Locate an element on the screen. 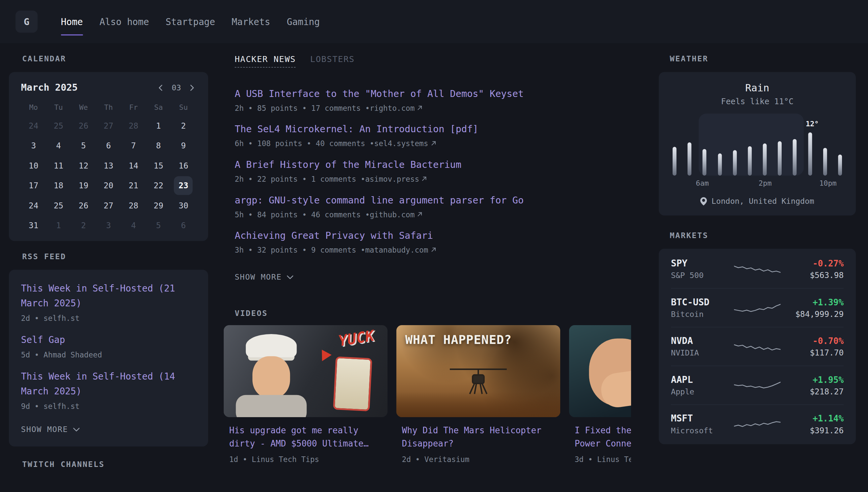 The image size is (868, 492). video-title: His upgrade got me really dirty - AMD $5… is located at coordinates (305, 437).